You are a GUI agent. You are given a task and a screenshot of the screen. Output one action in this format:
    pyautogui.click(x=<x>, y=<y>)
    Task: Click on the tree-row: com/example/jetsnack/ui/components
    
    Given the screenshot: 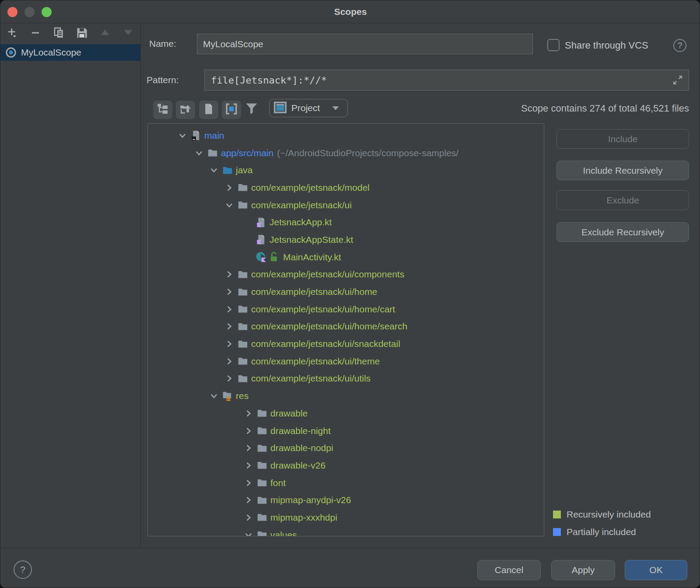 What is the action you would take?
    pyautogui.click(x=346, y=275)
    